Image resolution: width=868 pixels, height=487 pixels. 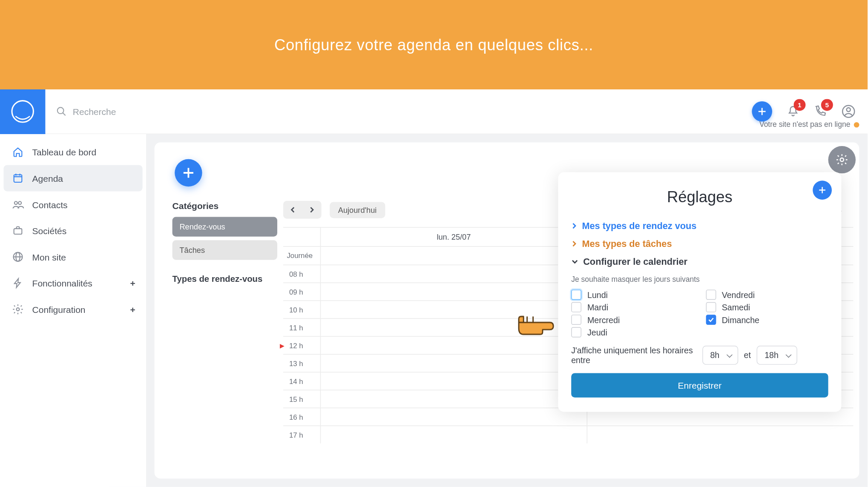 I want to click on sidebar-item-contacts: Contacts, so click(x=73, y=204).